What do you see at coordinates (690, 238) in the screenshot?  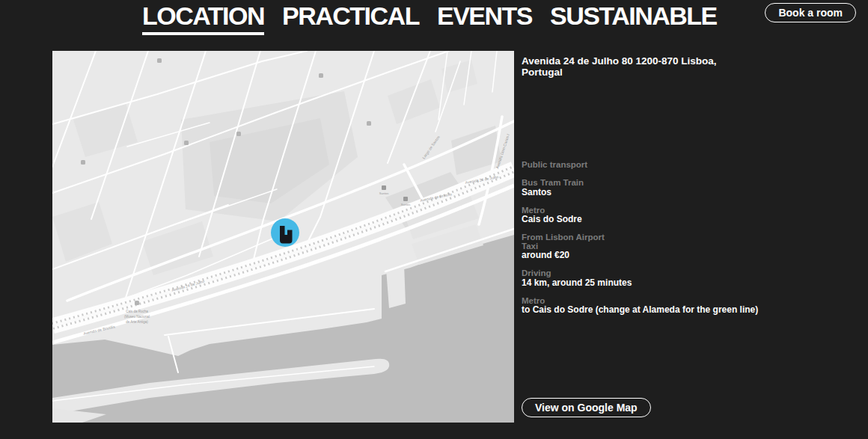 I see `transport-label: From Lisbon Airport` at bounding box center [690, 238].